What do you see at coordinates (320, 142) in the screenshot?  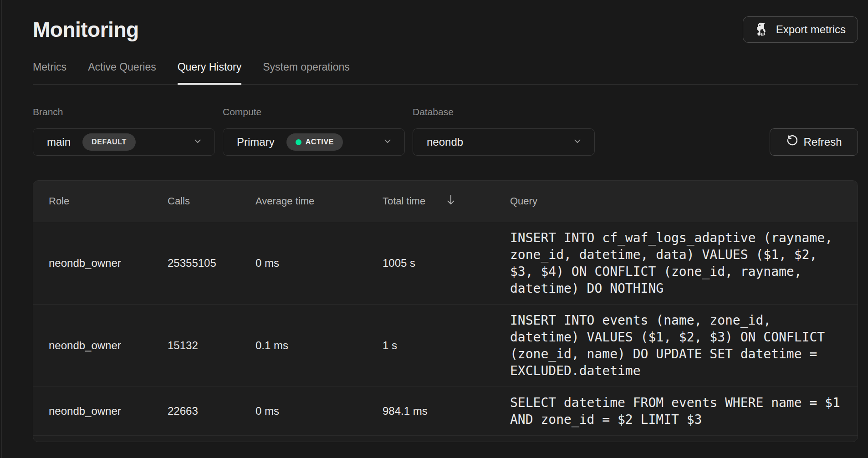 I see `active-badge-label: ACTIVE` at bounding box center [320, 142].